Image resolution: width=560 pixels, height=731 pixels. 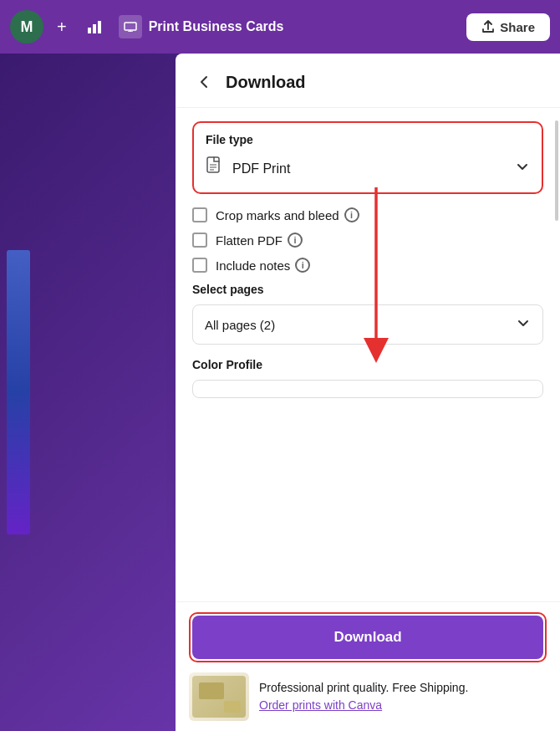 I want to click on crop-info-icon: i, so click(x=352, y=215).